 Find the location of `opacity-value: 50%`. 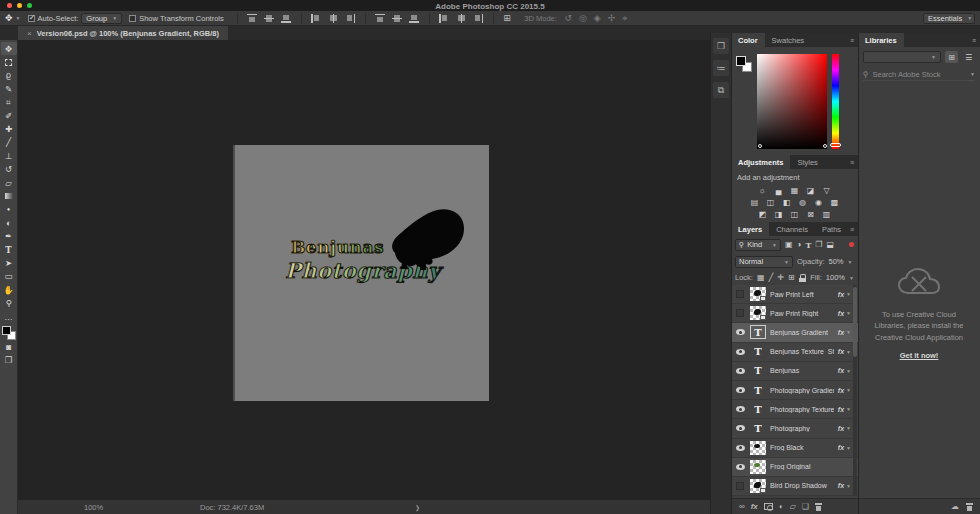

opacity-value: 50% is located at coordinates (836, 262).